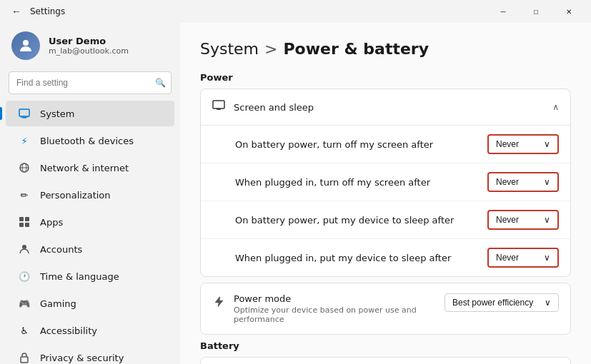 The width and height of the screenshot is (591, 364). I want to click on dropdown-value-1: Never, so click(507, 182).